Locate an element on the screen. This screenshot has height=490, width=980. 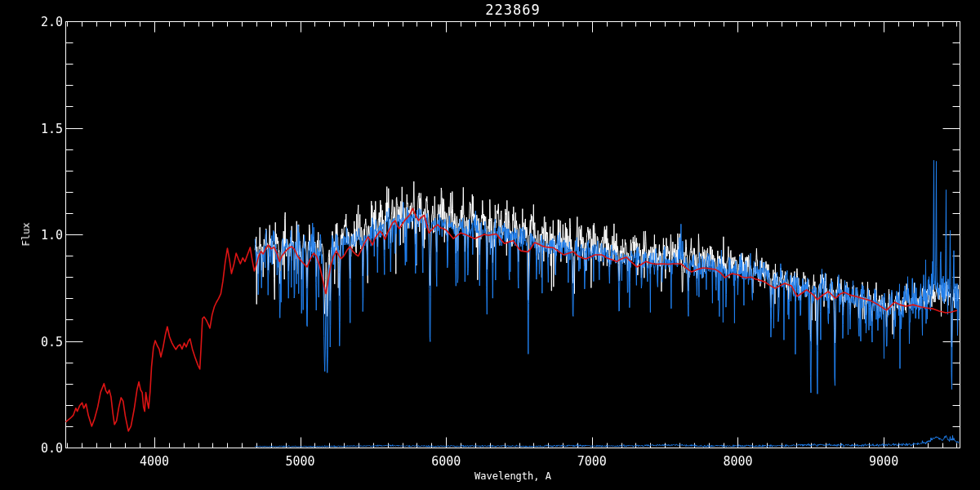
y-tick-label: 1.0 is located at coordinates (44, 235).